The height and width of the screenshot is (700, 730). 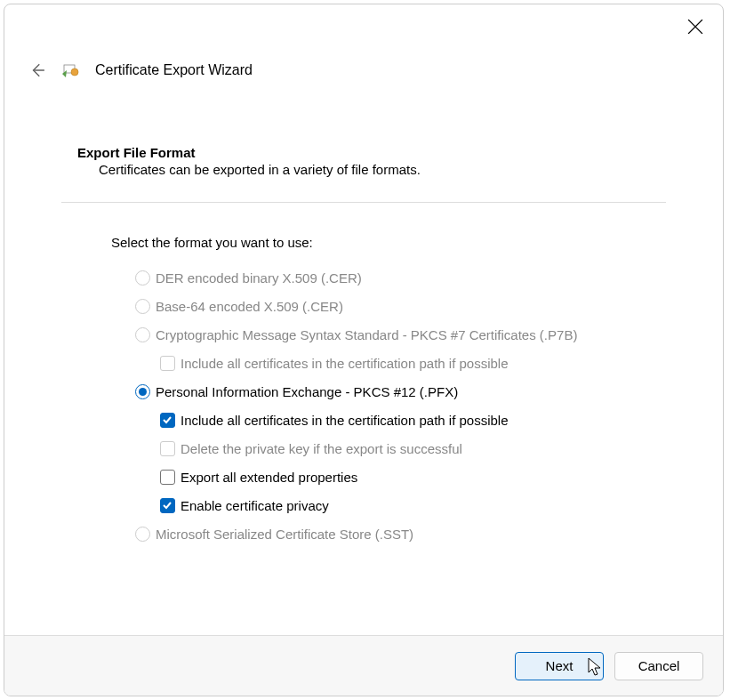 What do you see at coordinates (142, 278) in the screenshot?
I see `radio-der` at bounding box center [142, 278].